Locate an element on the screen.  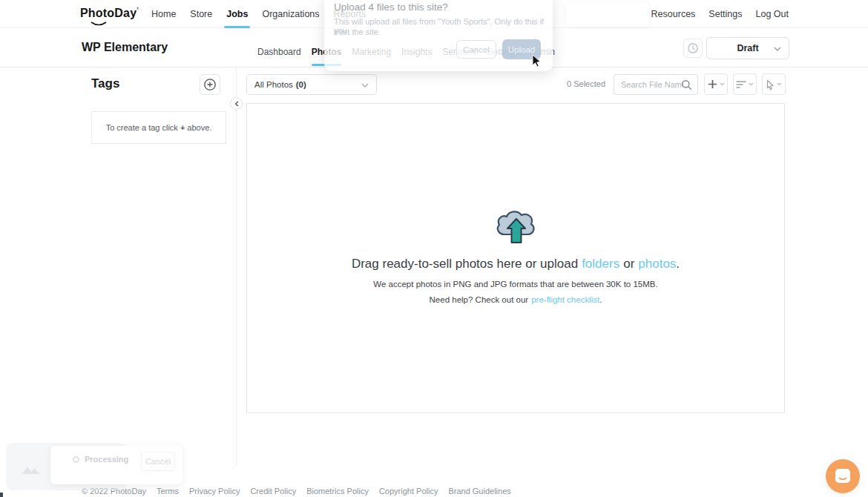
clock-icon is located at coordinates (693, 48).